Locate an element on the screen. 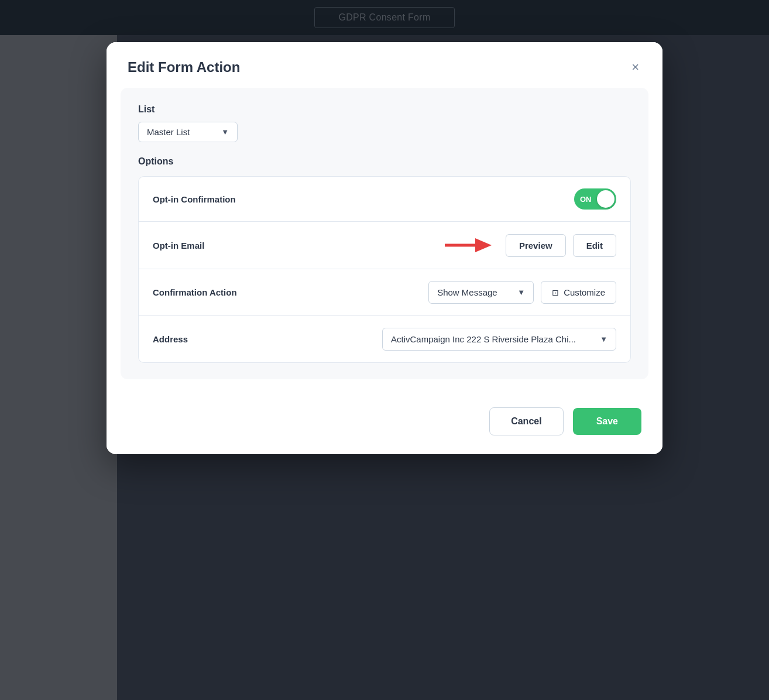  arrow-icon is located at coordinates (468, 245).